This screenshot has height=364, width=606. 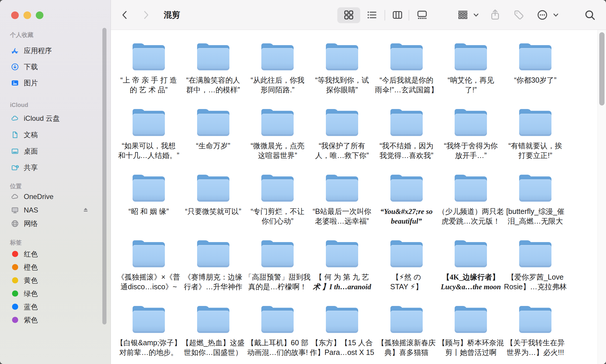 What do you see at coordinates (342, 273) in the screenshot?
I see `folder-item: 【 何 为 第 九 艺术 】I th…aranoid` at bounding box center [342, 273].